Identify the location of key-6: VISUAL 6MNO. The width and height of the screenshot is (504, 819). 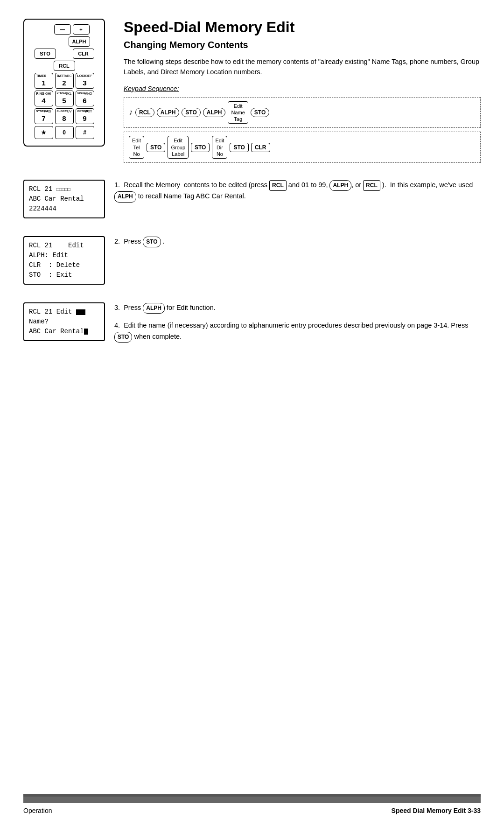
(85, 98).